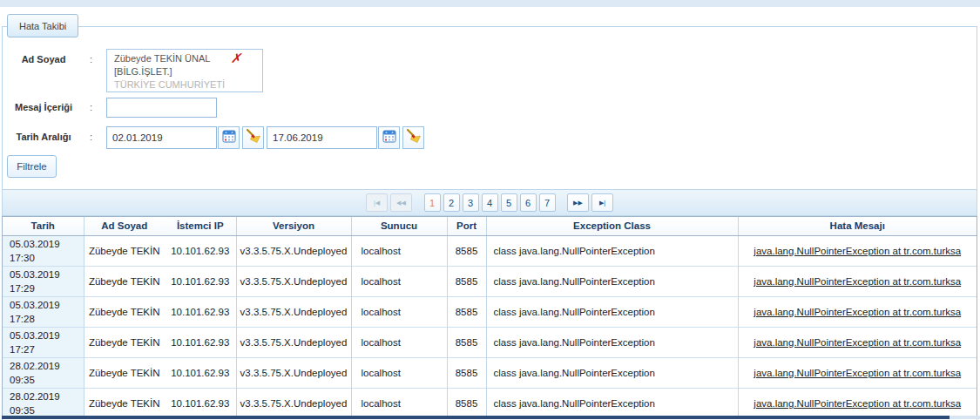 Image resolution: width=980 pixels, height=420 pixels. What do you see at coordinates (162, 138) in the screenshot?
I see `start-date-input` at bounding box center [162, 138].